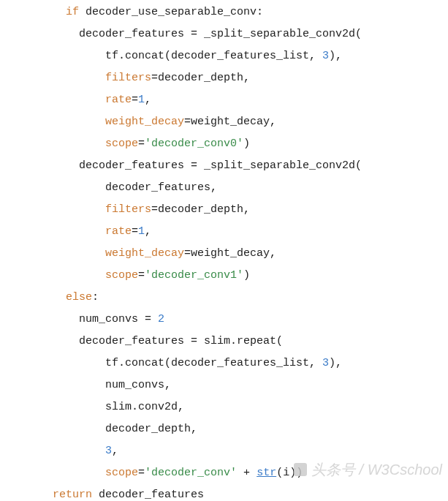  What do you see at coordinates (194, 143) in the screenshot?
I see `token-str: 'decoder_conv0'` at bounding box center [194, 143].